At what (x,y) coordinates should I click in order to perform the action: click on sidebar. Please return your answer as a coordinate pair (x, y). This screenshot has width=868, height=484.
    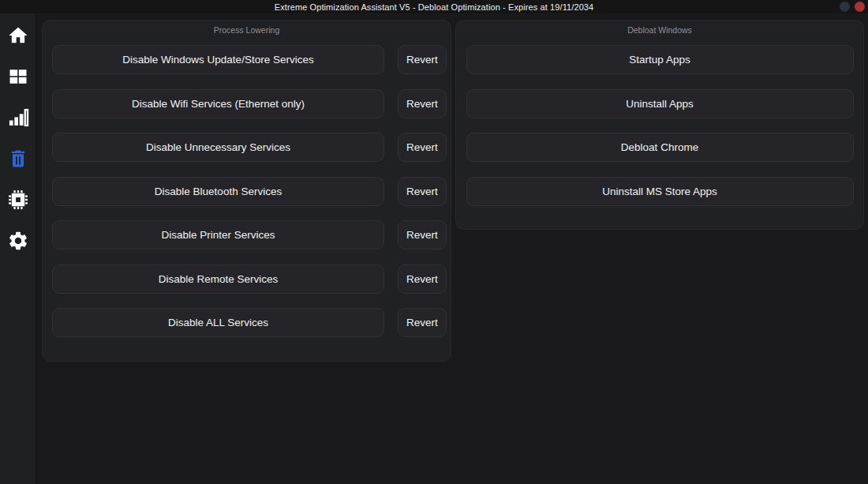
    Looking at the image, I should click on (18, 249).